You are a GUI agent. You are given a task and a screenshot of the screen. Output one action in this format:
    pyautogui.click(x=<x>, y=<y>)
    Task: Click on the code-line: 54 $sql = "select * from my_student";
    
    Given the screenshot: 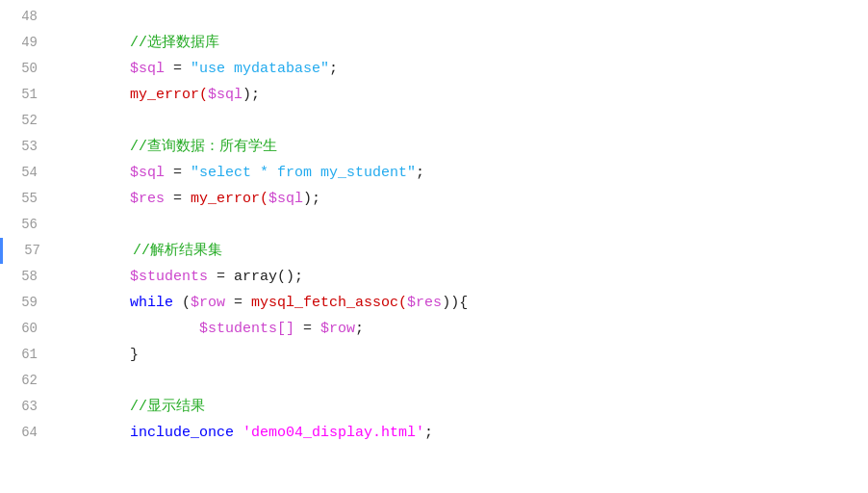 What is the action you would take?
    pyautogui.click(x=434, y=173)
    